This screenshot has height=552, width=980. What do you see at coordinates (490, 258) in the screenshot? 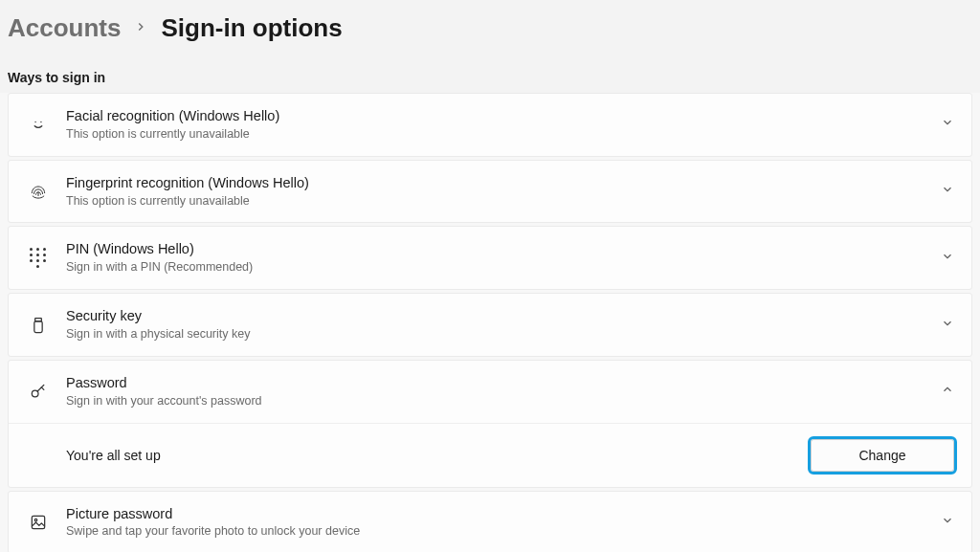
I see `option-header: PIN (Windows Hello) Sign in with a PIN (…` at bounding box center [490, 258].